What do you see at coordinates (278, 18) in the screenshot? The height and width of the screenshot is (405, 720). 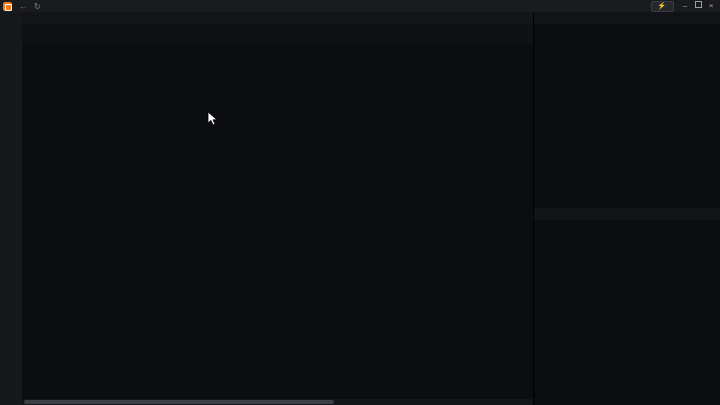 I see `market-tabs-row` at bounding box center [278, 18].